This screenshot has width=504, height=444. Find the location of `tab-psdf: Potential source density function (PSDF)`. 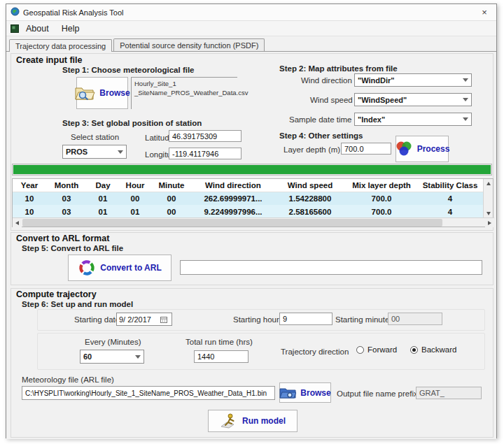

tab-psdf: Potential source density function (PSDF) is located at coordinates (189, 45).